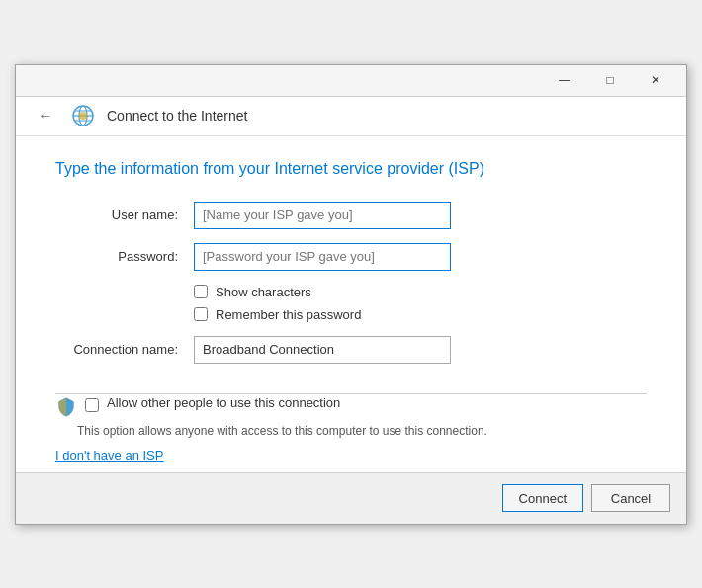  What do you see at coordinates (125, 350) in the screenshot?
I see `connection-name-label: Connection name:` at bounding box center [125, 350].